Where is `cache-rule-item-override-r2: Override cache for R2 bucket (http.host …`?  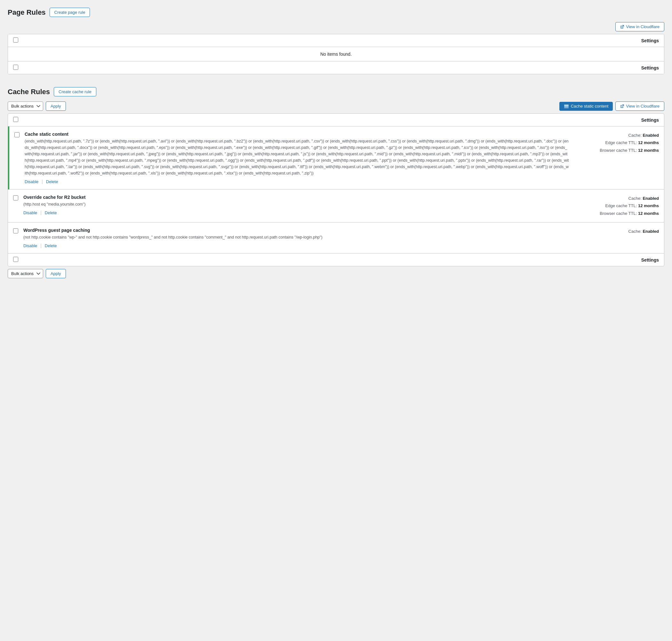
cache-rule-item-override-r2: Override cache for R2 bucket (http.host … is located at coordinates (336, 206).